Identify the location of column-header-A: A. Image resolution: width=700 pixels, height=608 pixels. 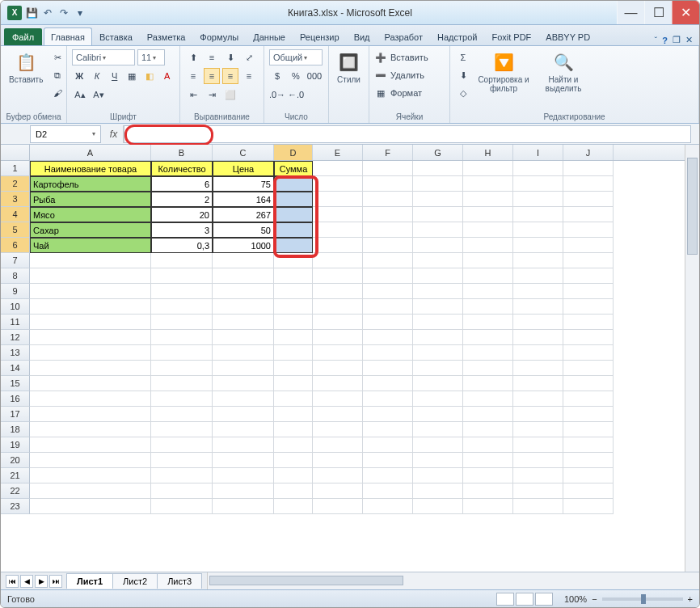
(91, 152).